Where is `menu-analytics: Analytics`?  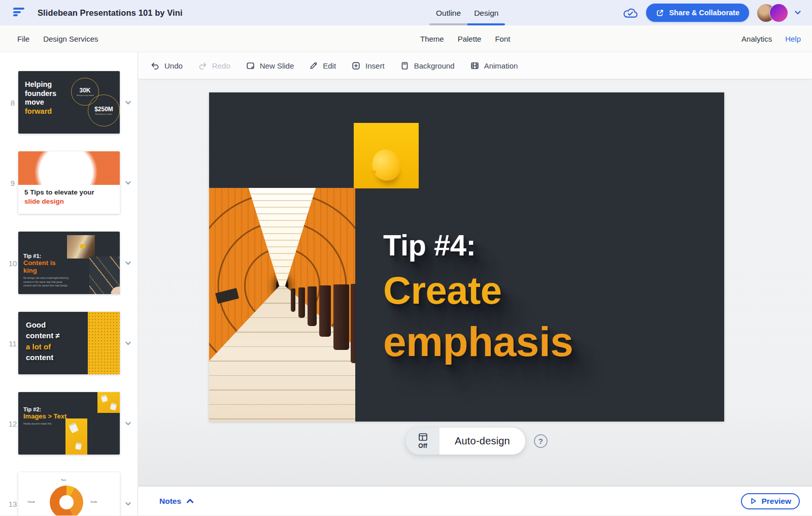
menu-analytics: Analytics is located at coordinates (757, 39).